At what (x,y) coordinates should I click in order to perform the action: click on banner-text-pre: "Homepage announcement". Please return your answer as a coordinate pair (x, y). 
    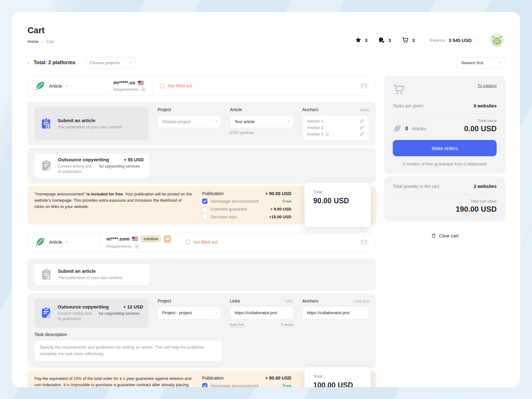
    Looking at the image, I should click on (60, 194).